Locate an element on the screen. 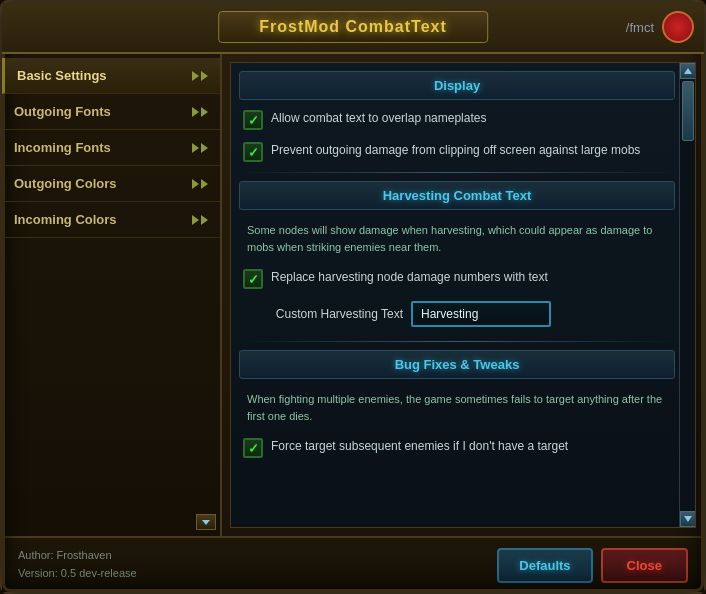  scroll-track is located at coordinates (687, 295).